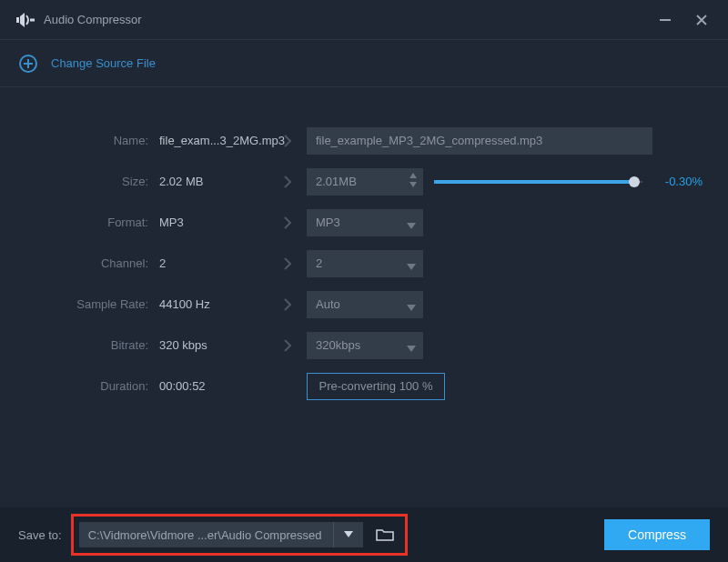 Image resolution: width=728 pixels, height=562 pixels. Describe the element at coordinates (214, 140) in the screenshot. I see `value-name: file_exam...3_2MG.mp3` at that location.